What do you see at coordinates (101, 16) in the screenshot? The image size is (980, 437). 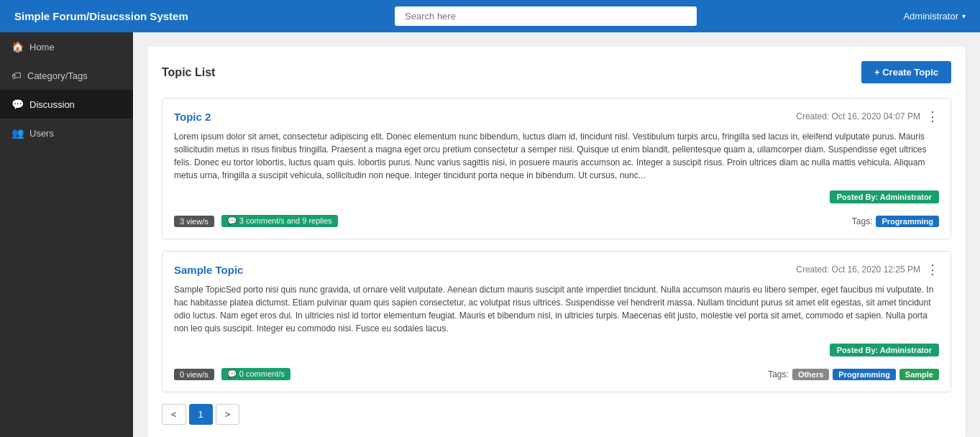 I see `app-title: Simple Forum/Disucssion System` at bounding box center [101, 16].